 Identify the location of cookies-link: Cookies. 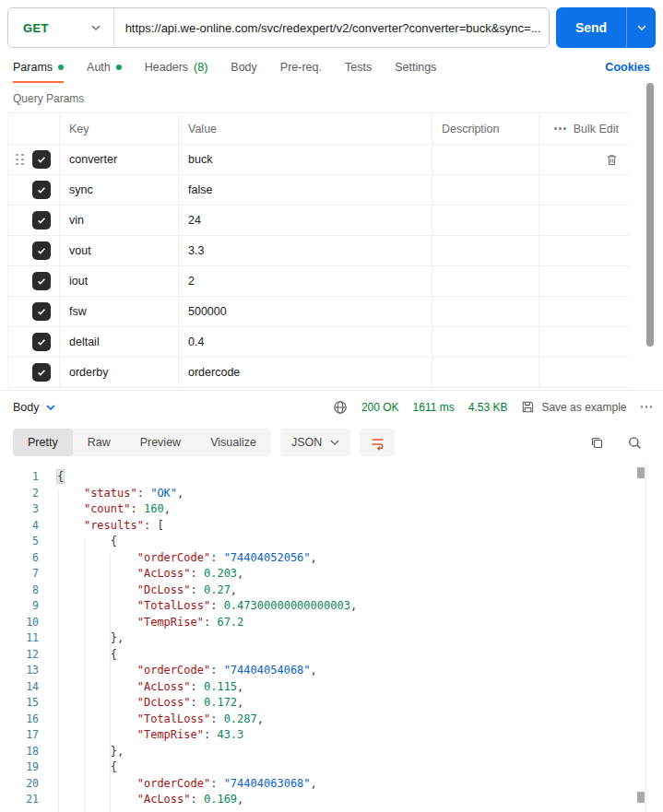
(627, 71).